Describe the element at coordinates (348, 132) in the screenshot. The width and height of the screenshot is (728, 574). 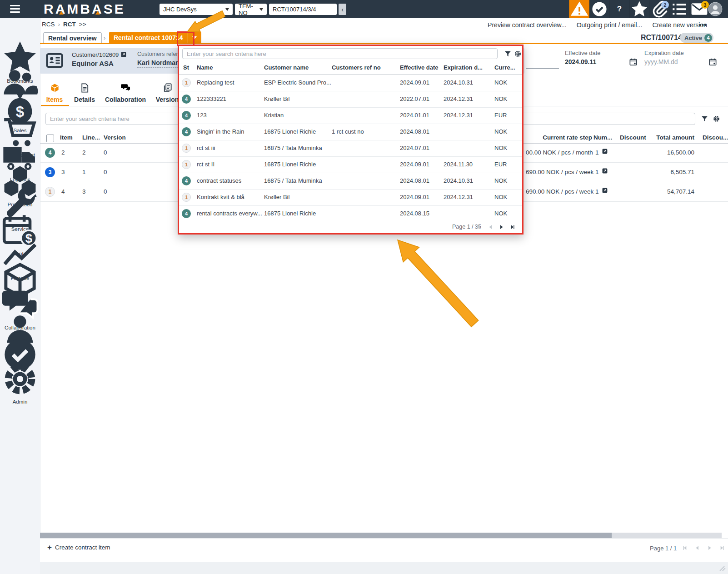
I see `picker-ref-cell: 1 rct cust no` at that location.